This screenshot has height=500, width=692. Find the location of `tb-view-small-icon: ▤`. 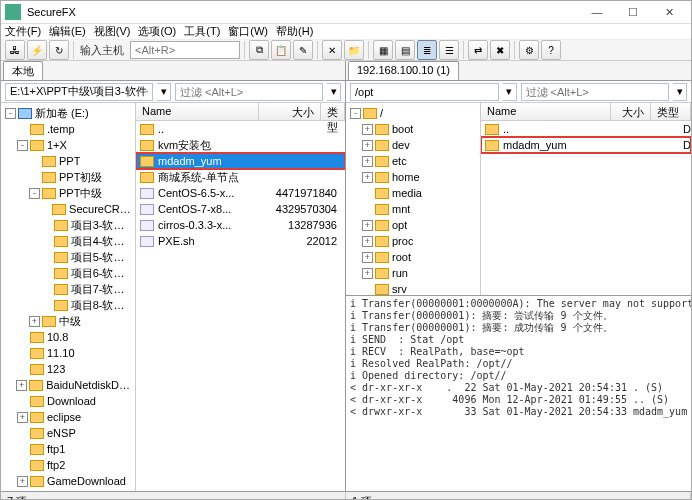

tb-view-small-icon: ▤ is located at coordinates (405, 50).